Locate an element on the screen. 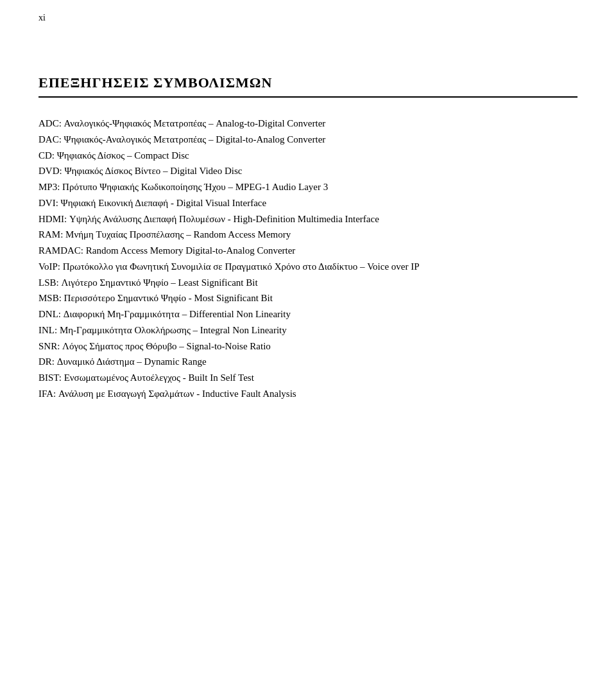 This screenshot has width=616, height=673. entry-voip: VoIP: Πρωτόκολλο για Φωνητική Συνομιλία … is located at coordinates (308, 267).